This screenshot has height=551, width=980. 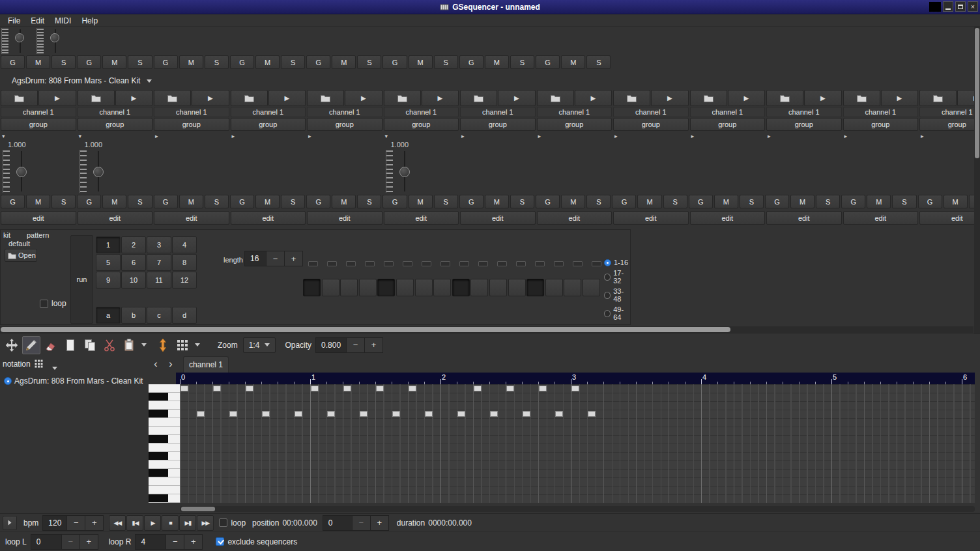 What do you see at coordinates (617, 313) in the screenshot?
I see `offset-radio-49-64: 49-64` at bounding box center [617, 313].